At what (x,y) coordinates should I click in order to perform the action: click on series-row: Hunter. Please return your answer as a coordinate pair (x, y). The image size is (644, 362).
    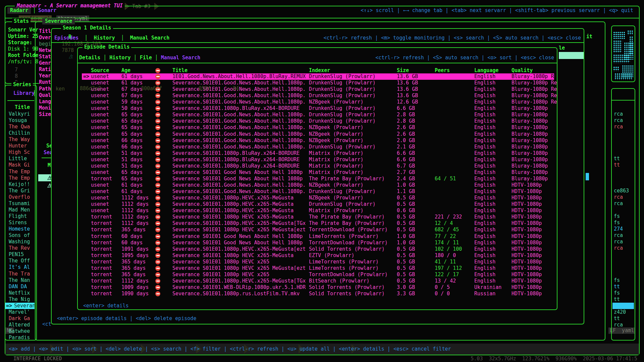
    Looking at the image, I should click on (20, 146).